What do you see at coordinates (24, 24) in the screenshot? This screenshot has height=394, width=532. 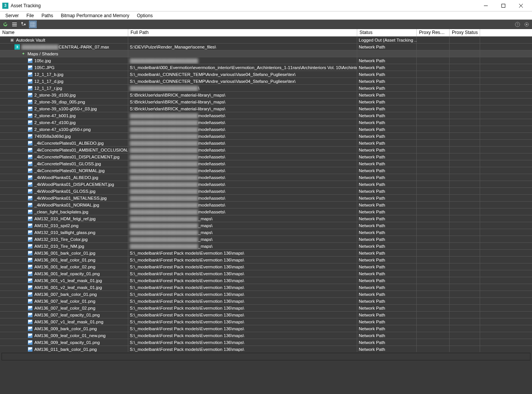 I see `tree-view-button` at bounding box center [24, 24].